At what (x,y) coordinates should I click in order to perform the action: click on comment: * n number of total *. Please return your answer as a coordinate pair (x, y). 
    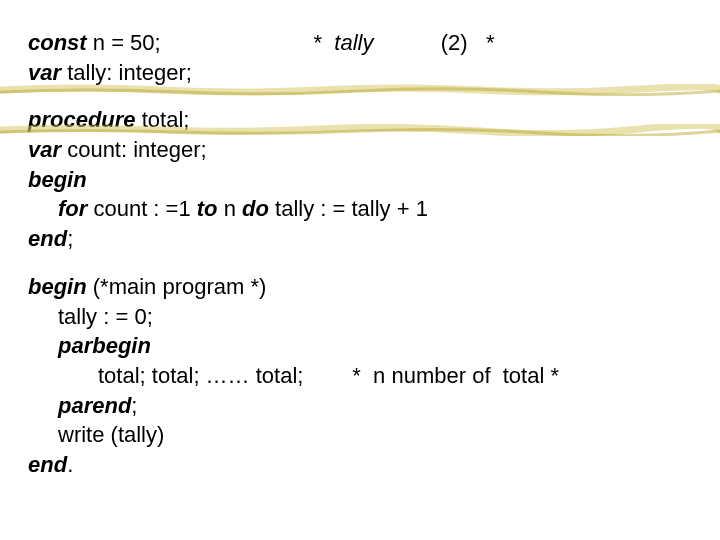
    Looking at the image, I should click on (431, 376).